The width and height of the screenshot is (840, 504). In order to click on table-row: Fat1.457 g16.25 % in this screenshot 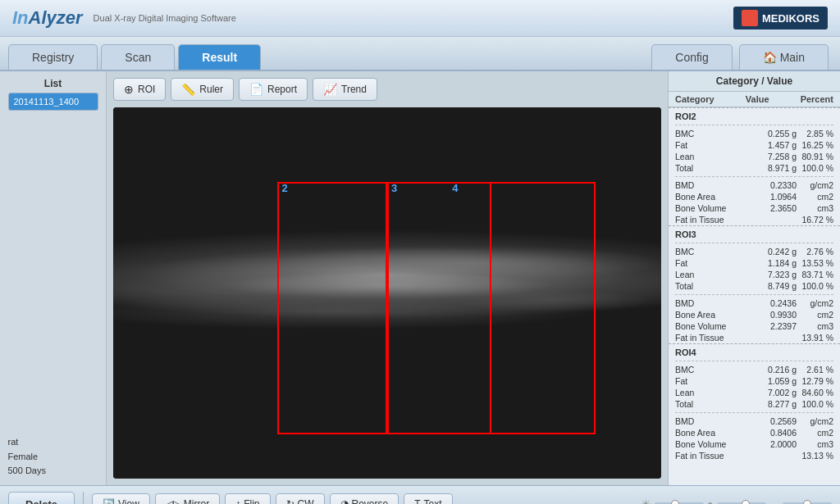, I will do `click(755, 145)`.